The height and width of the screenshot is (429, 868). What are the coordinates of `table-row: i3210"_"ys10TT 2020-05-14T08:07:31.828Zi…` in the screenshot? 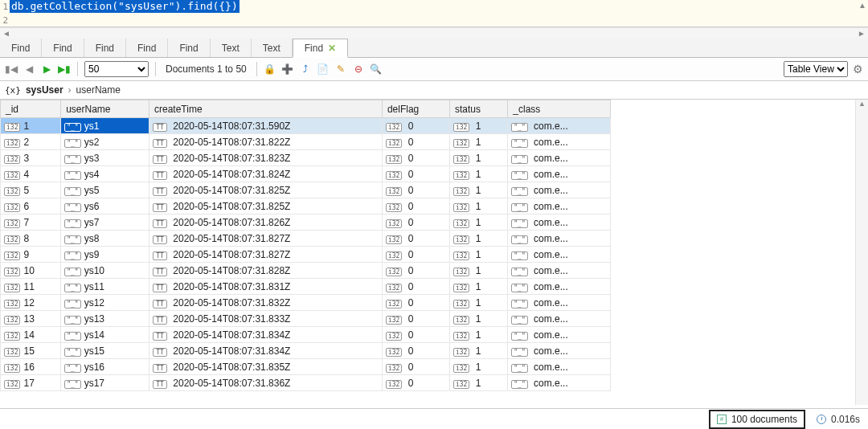 It's located at (305, 271).